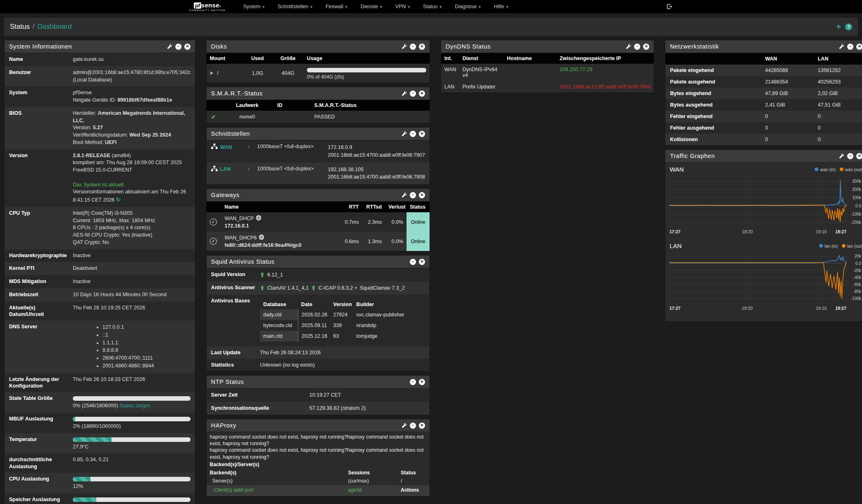 The height and width of the screenshot is (504, 862). What do you see at coordinates (38, 269) in the screenshot?
I see `row-label: Kernel PTI` at bounding box center [38, 269].